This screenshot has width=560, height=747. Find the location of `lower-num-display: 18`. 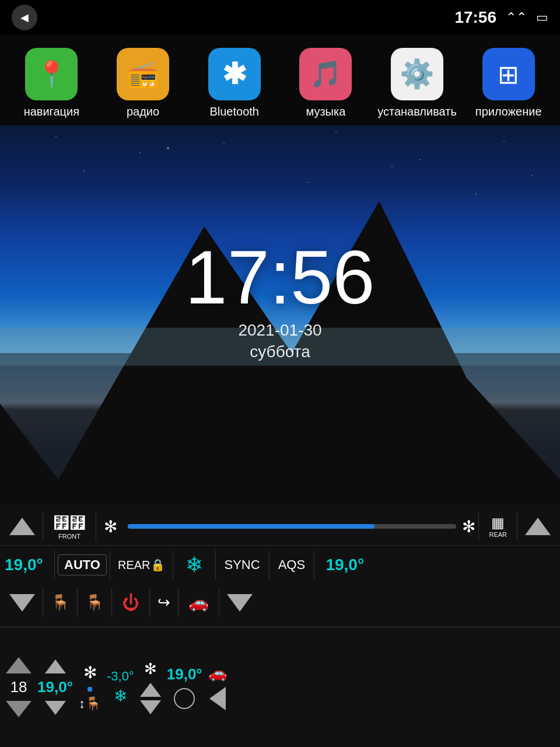

lower-num-display: 18 is located at coordinates (19, 687).